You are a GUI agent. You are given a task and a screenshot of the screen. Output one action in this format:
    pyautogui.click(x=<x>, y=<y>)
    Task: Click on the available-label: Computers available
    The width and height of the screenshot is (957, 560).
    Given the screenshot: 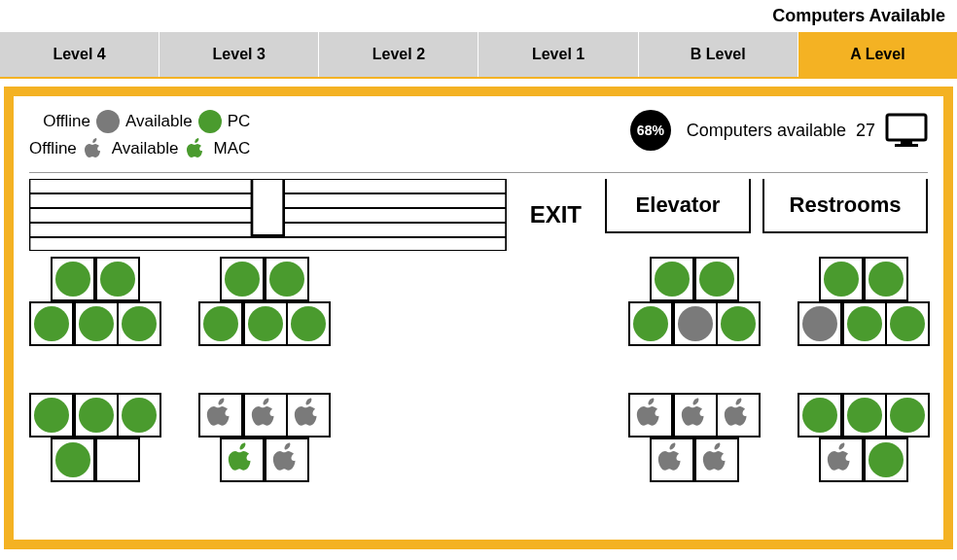 What is the action you would take?
    pyautogui.click(x=766, y=130)
    